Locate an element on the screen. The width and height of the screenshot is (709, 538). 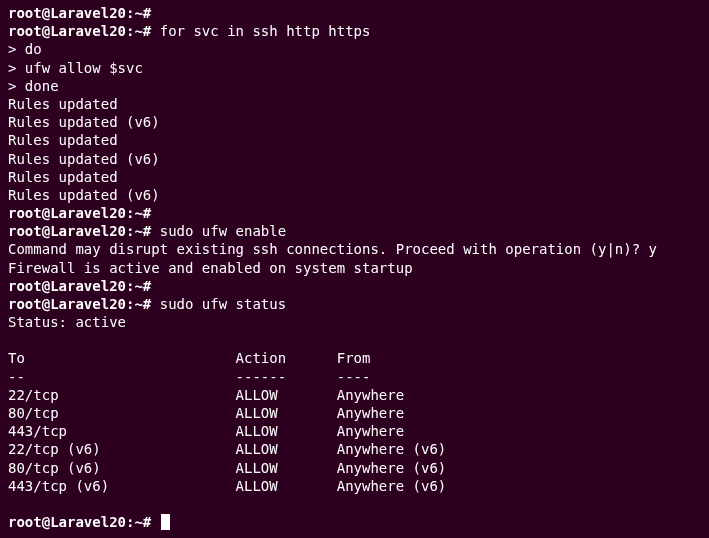
terminal-output-firewall: Firewall is active and enabled on system… is located at coordinates (354, 268).